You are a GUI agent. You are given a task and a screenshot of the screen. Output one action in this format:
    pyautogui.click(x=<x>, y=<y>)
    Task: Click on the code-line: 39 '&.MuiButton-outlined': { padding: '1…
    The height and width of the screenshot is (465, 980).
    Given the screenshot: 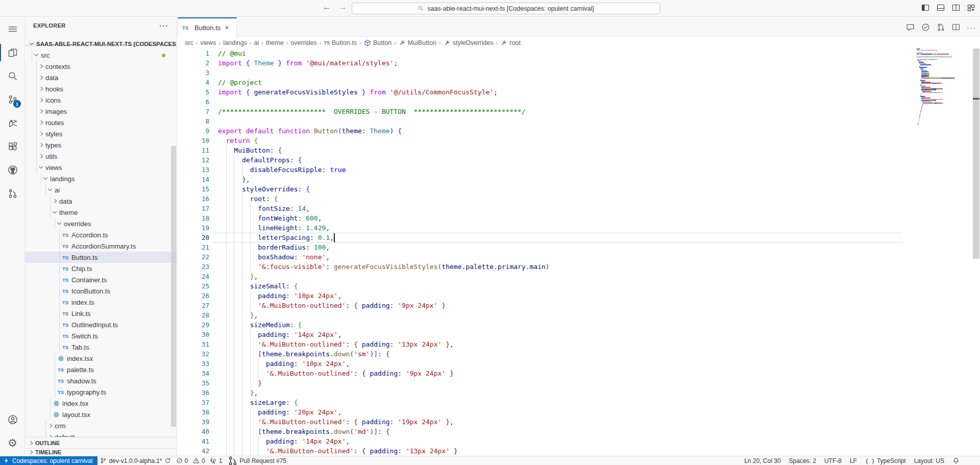 What is the action you would take?
    pyautogui.click(x=543, y=422)
    